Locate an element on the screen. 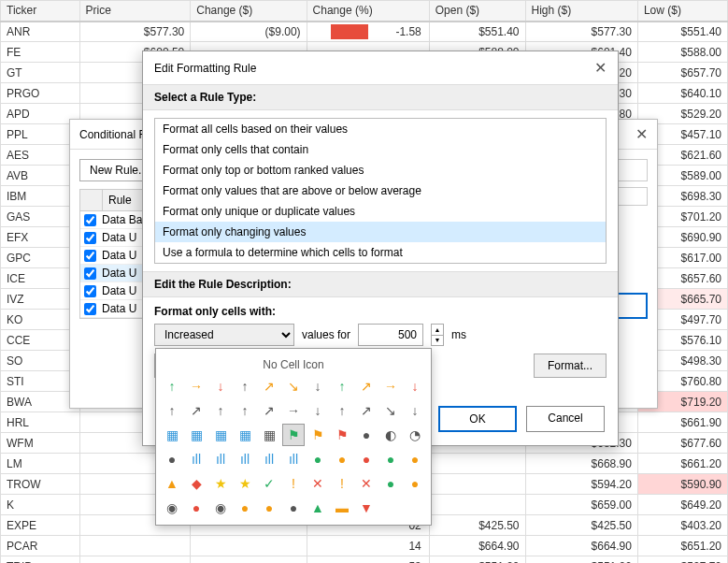 This screenshot has height=563, width=728. column-header: Ticker is located at coordinates (41, 11).